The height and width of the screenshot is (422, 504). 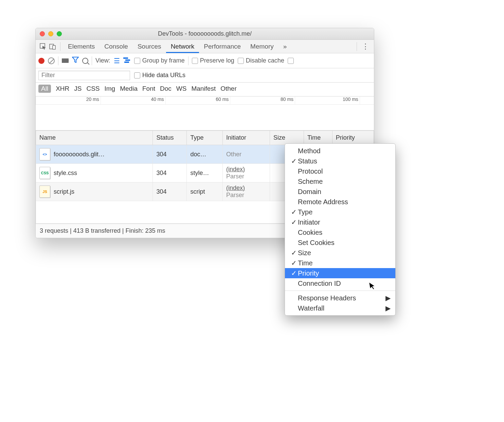 I want to click on clear-button, so click(x=51, y=61).